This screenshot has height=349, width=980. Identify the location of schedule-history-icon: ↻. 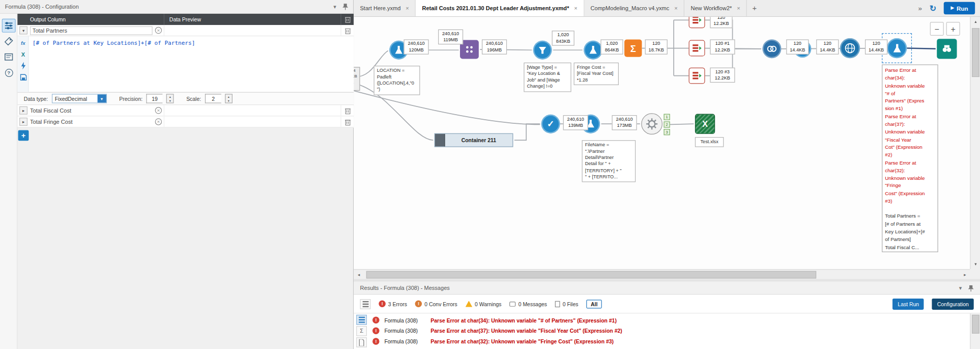
(933, 8).